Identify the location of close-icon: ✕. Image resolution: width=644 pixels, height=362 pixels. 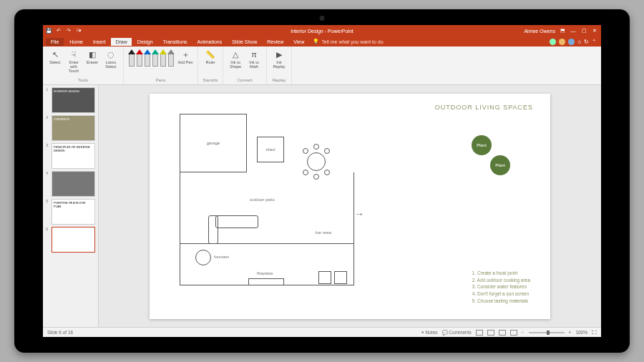
(595, 31).